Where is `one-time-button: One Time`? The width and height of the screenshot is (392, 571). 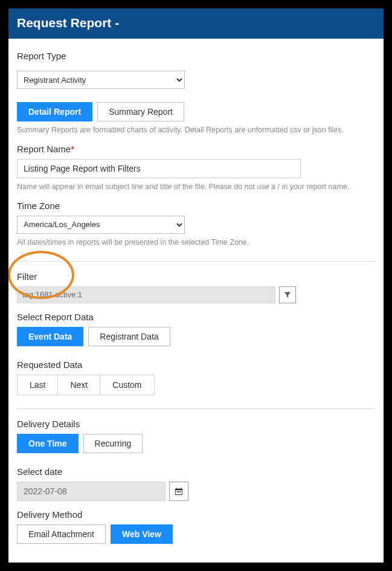
one-time-button: One Time is located at coordinates (48, 444).